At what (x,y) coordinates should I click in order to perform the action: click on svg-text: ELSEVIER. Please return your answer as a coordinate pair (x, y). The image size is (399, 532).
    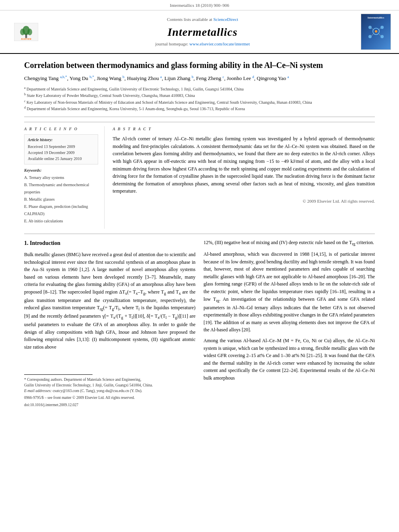
    Looking at the image, I should click on (26, 39).